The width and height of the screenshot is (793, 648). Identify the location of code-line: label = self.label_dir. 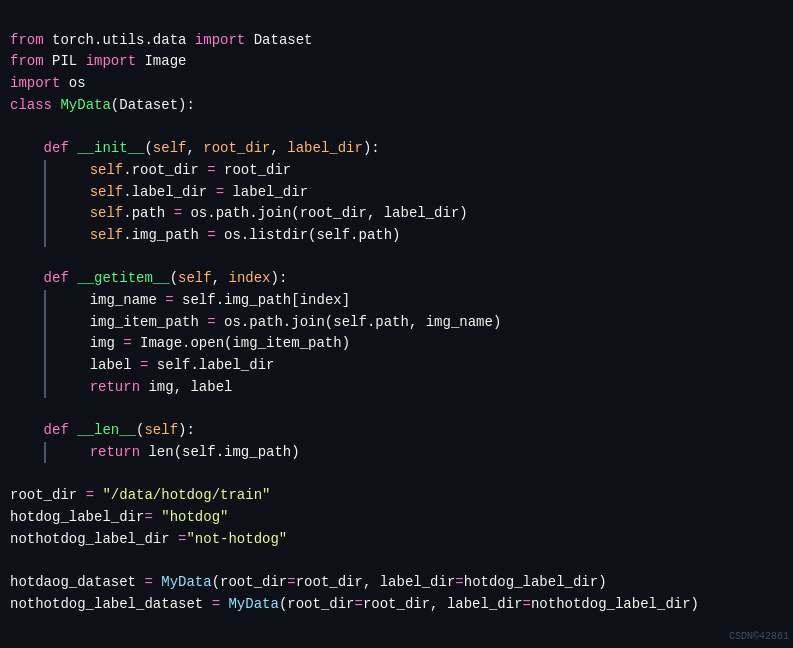
(396, 366).